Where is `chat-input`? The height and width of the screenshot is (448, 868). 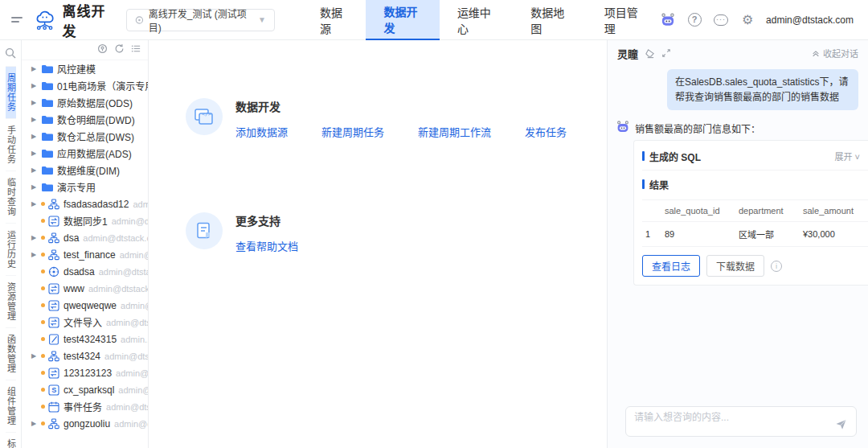 chat-input is located at coordinates (735, 417).